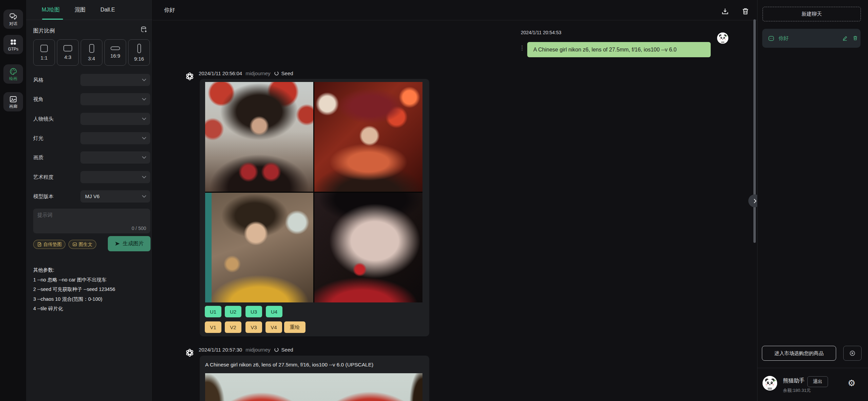  Describe the element at coordinates (725, 12) in the screenshot. I see `download-icon` at that location.